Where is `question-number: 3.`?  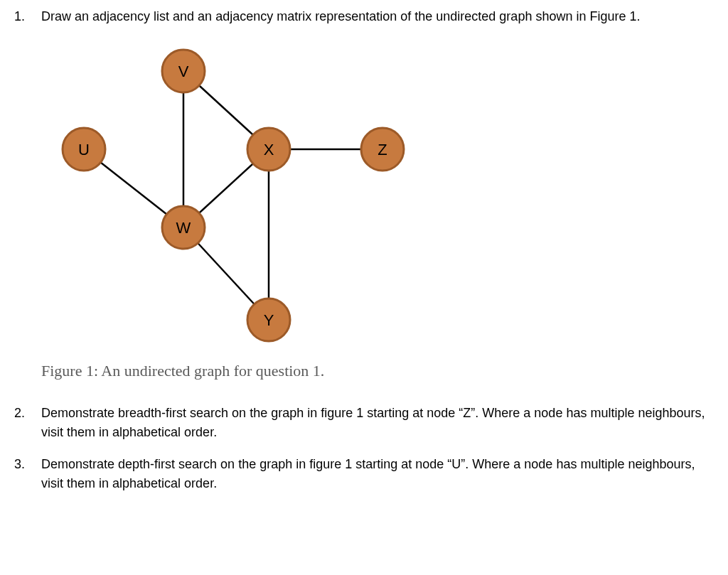
question-number: 3. is located at coordinates (28, 474).